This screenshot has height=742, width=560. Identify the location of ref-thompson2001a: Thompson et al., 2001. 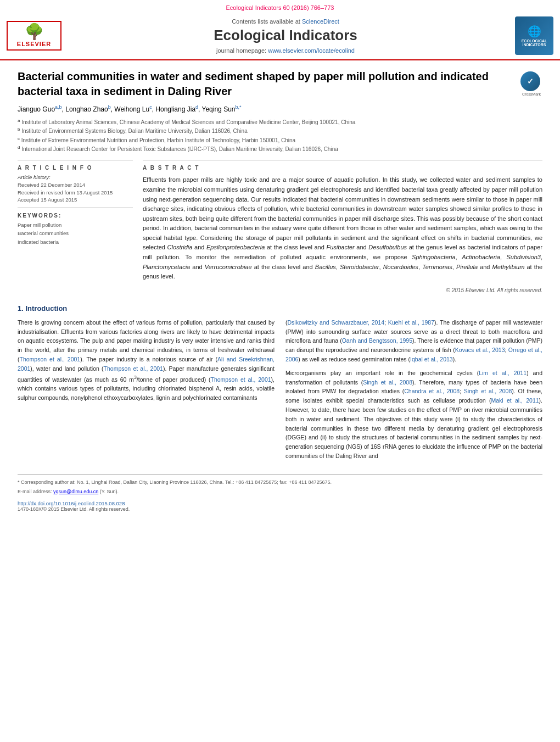
(51, 359).